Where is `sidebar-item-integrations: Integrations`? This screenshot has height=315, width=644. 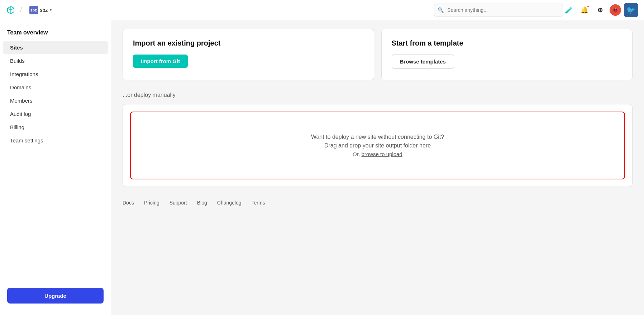
sidebar-item-integrations: Integrations is located at coordinates (55, 74).